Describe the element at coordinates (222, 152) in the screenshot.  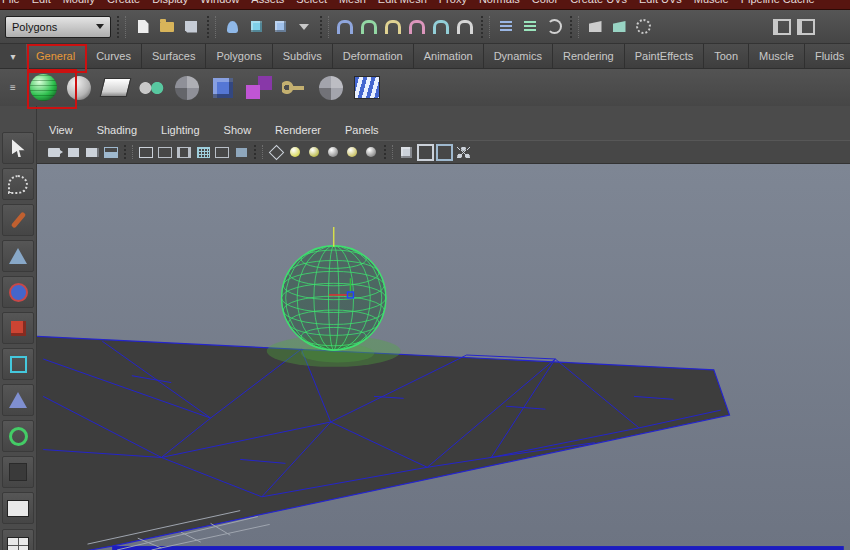
I see `safe-action-icon` at that location.